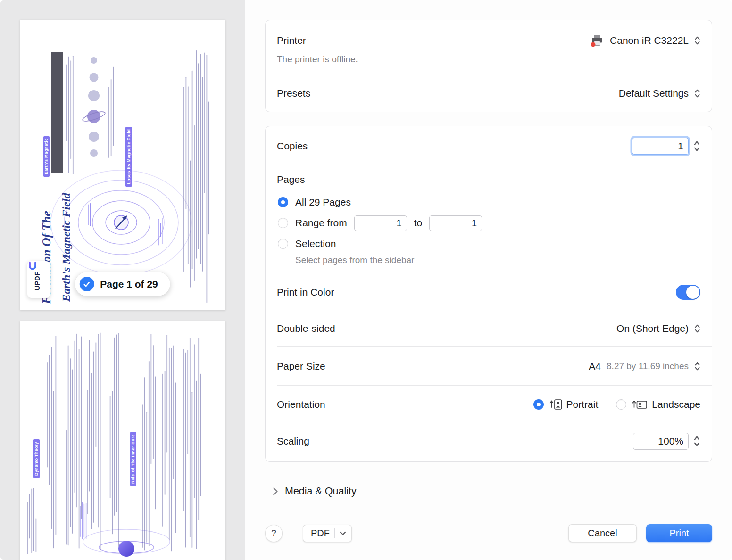 The width and height of the screenshot is (732, 560). What do you see at coordinates (660, 146) in the screenshot?
I see `copies-input` at bounding box center [660, 146].